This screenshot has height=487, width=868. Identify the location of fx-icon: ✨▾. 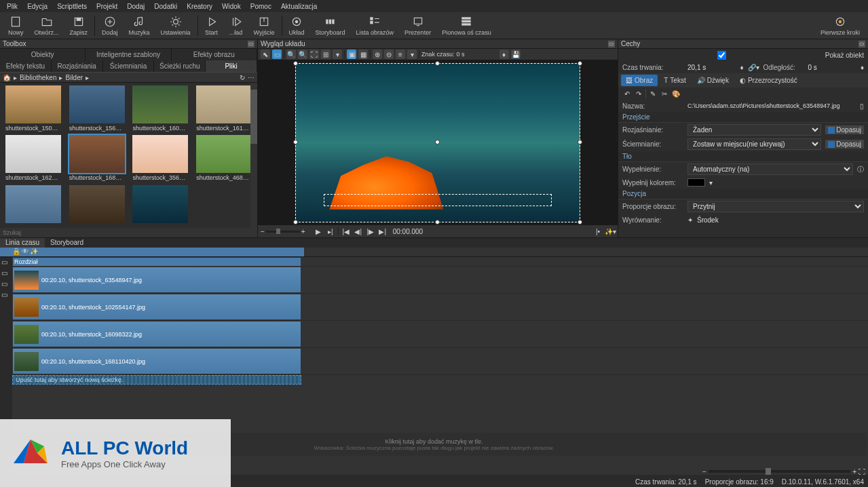
(610, 231).